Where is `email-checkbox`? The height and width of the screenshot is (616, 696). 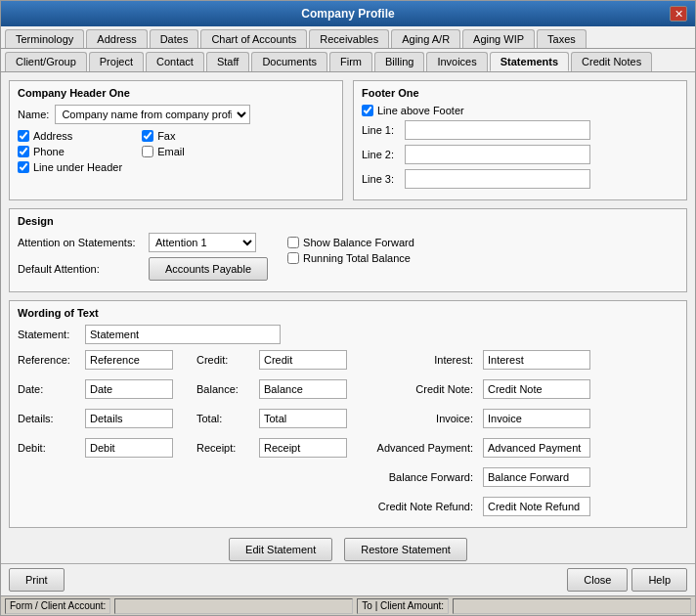
email-checkbox is located at coordinates (148, 152).